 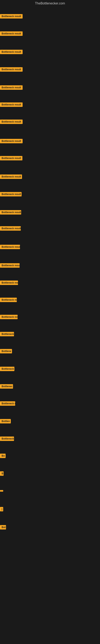 What do you see at coordinates (7, 370) in the screenshot?
I see `bottleneck-result-item: Bottleneck r` at bounding box center [7, 370].